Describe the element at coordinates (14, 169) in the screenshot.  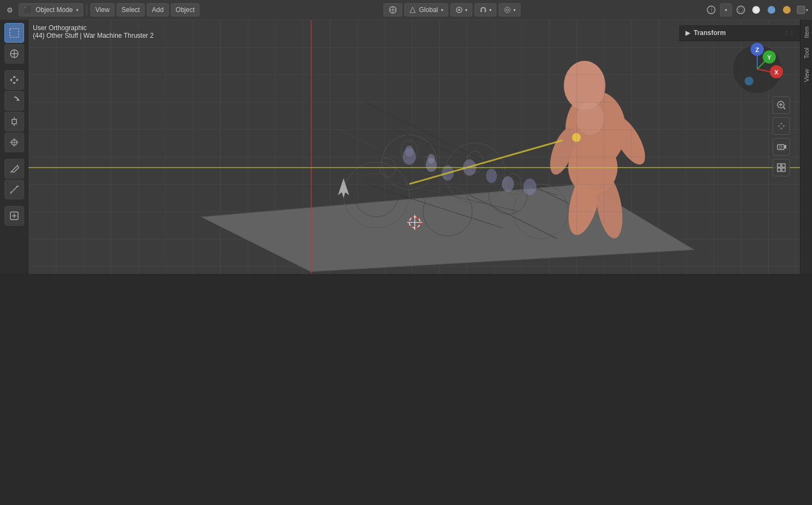
I see `annotate-tool-top` at that location.